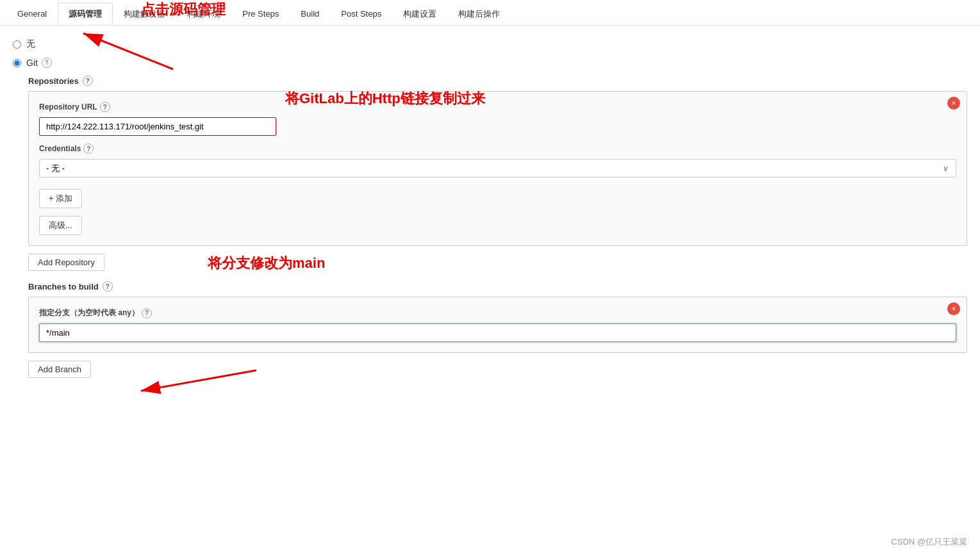  Describe the element at coordinates (47, 63) in the screenshot. I see `git-help-icon: ?` at that location.